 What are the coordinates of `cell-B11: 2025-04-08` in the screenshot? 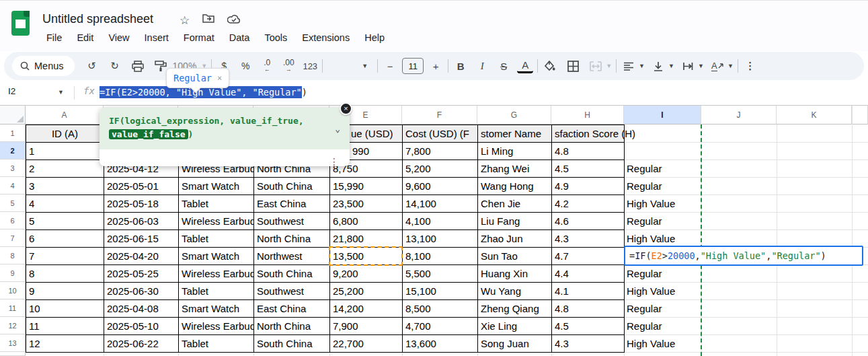 It's located at (141, 308).